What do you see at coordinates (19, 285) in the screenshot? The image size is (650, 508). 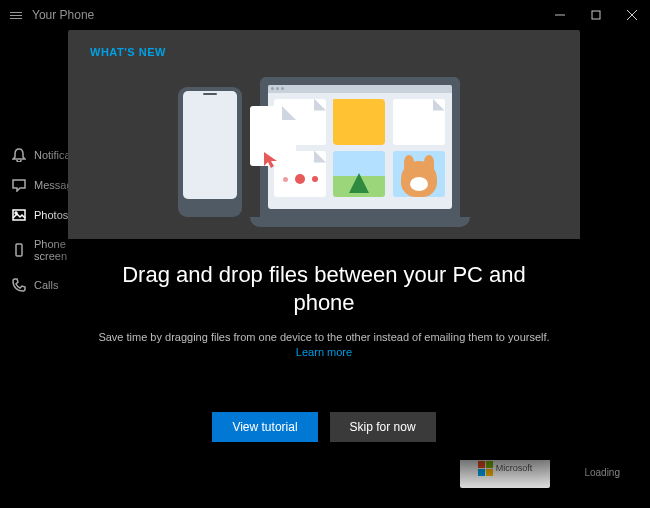 I see `phone-icon` at bounding box center [19, 285].